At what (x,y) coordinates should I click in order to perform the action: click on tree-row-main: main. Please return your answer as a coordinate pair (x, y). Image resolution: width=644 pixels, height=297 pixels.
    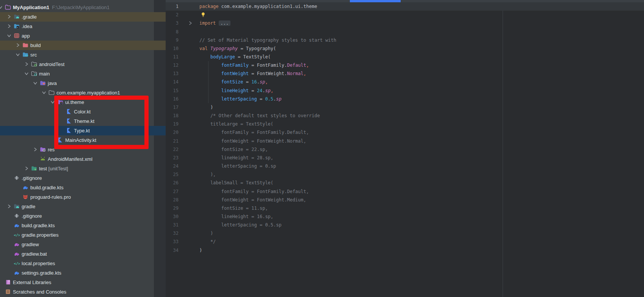
    Looking at the image, I should click on (83, 74).